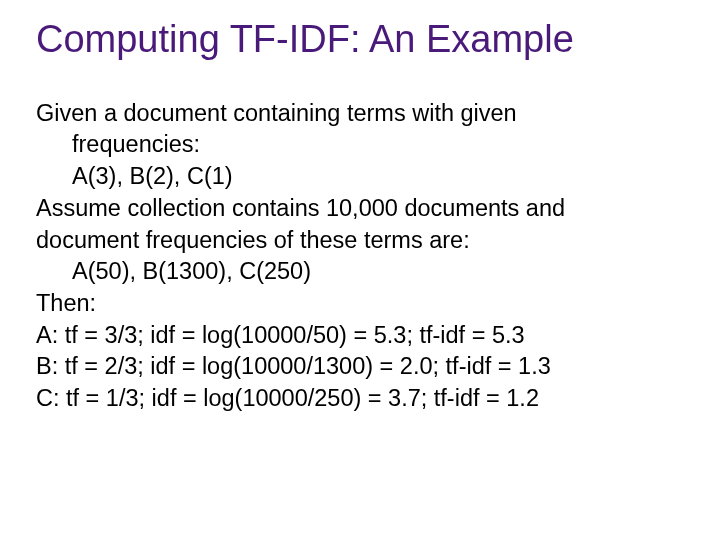  What do you see at coordinates (360, 304) in the screenshot?
I see `text-line: Then:` at bounding box center [360, 304].